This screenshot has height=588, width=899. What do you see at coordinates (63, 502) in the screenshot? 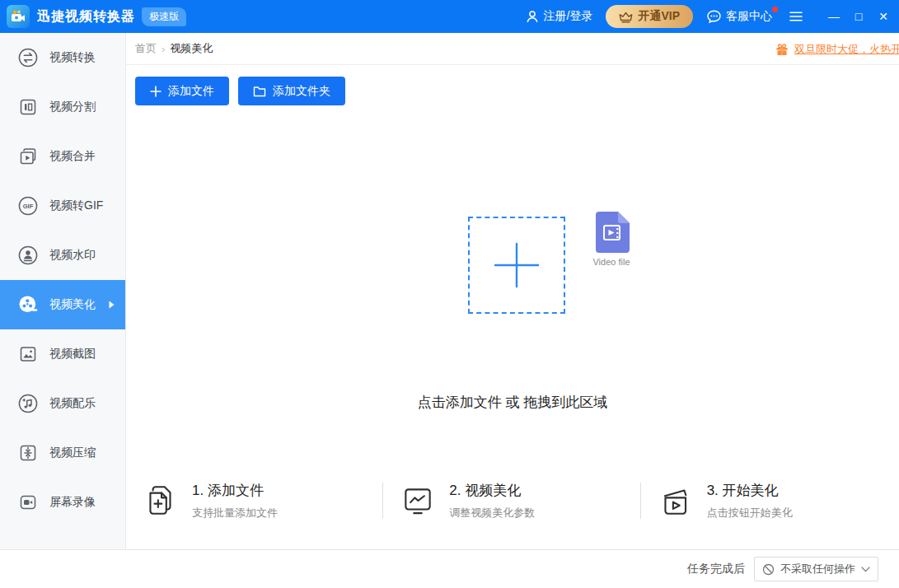
I see `sidebar-item-screen-record: 屏幕录像` at bounding box center [63, 502].